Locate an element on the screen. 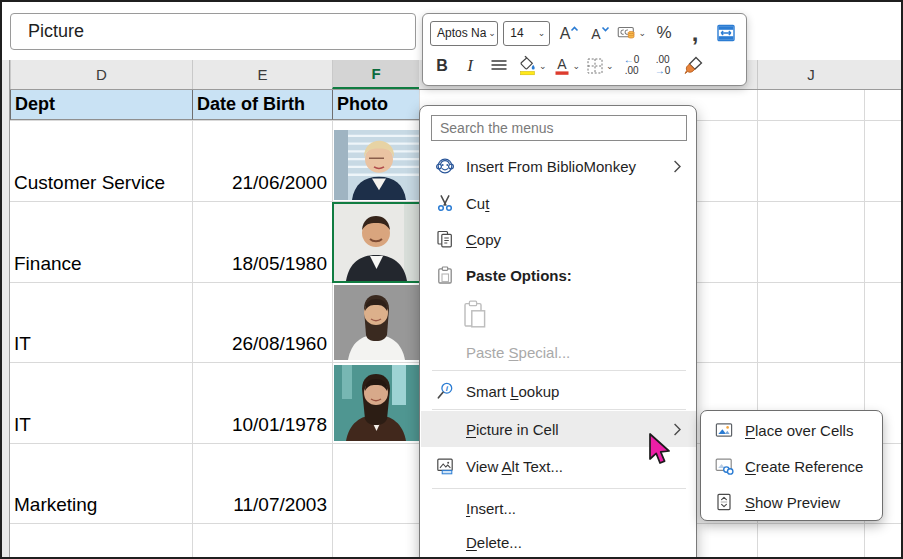  menu-item-label: View Alt Text... is located at coordinates (514, 466).